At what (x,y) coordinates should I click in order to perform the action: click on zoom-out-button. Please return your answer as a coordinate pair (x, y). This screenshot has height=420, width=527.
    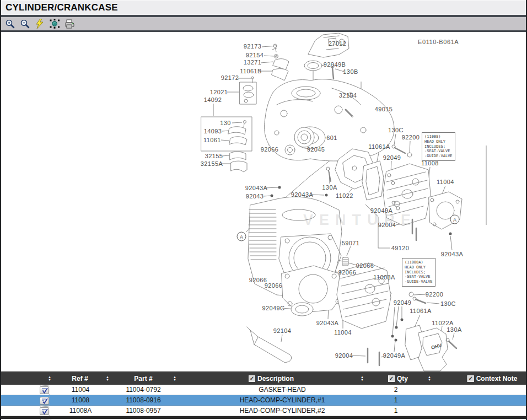
    Looking at the image, I should click on (25, 24).